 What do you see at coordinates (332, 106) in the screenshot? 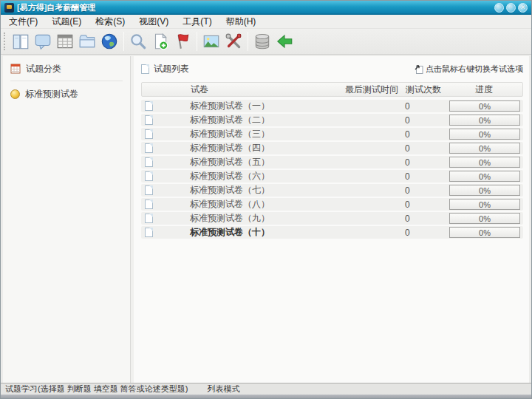
I see `table-row: 标准预测试卷（一） 0 0%` at bounding box center [332, 106].